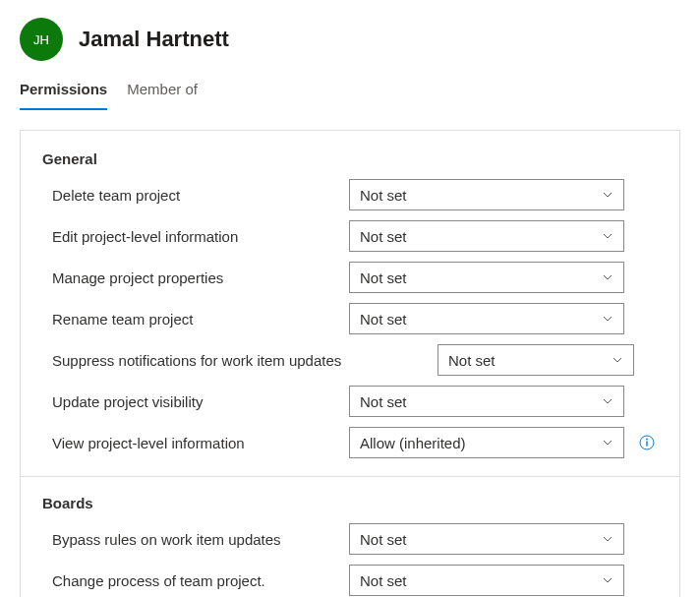  I want to click on permission-label: Bypass rules on work item updates, so click(190, 539).